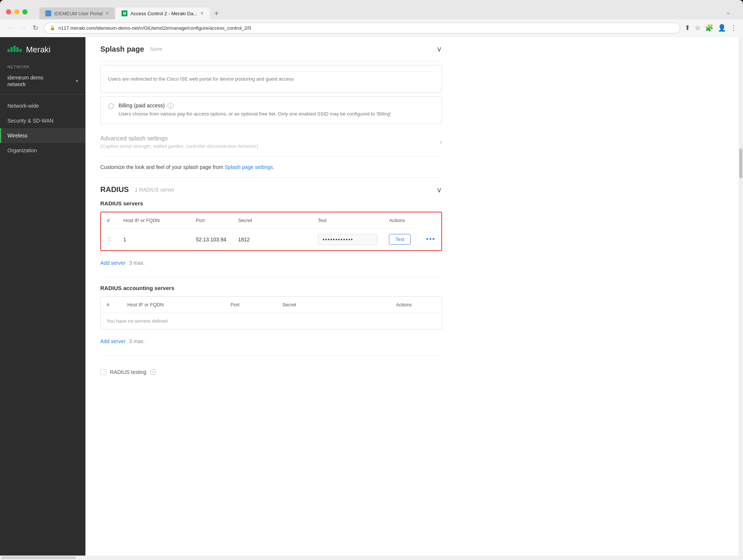 The height and width of the screenshot is (560, 743). I want to click on customize-row: Customize the look and feel of your spla…, so click(271, 167).